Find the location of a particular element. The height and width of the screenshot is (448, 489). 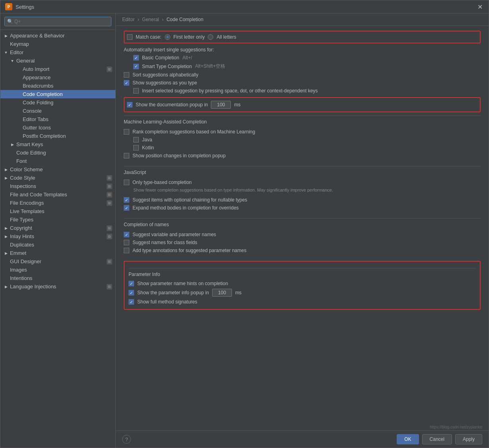

js-optional-chaining-label: Suggest items with optional chaining for… is located at coordinates (190, 200).